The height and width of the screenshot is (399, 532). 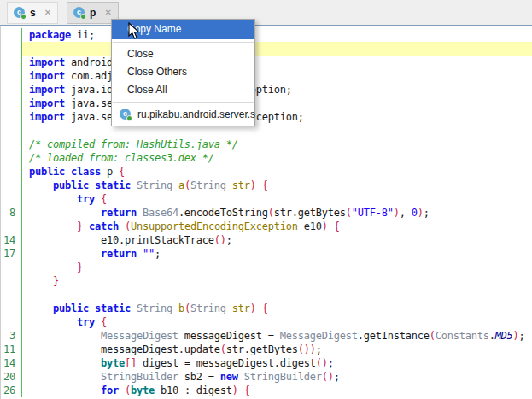 What do you see at coordinates (266, 336) in the screenshot?
I see `code-line: 3 MessageDigest messageDigest = MessageD…` at bounding box center [266, 336].